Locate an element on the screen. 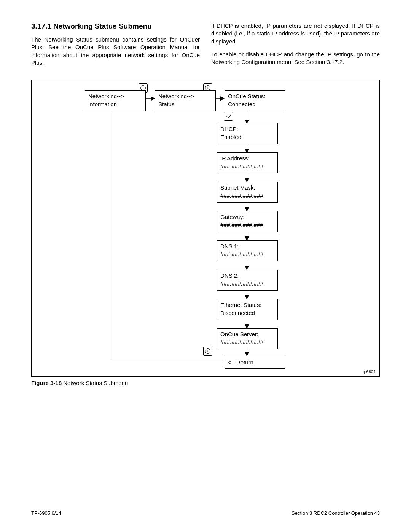 The height and width of the screenshot is (532, 411). menu-networking-status: Networking--> Status is located at coordinates (185, 101).